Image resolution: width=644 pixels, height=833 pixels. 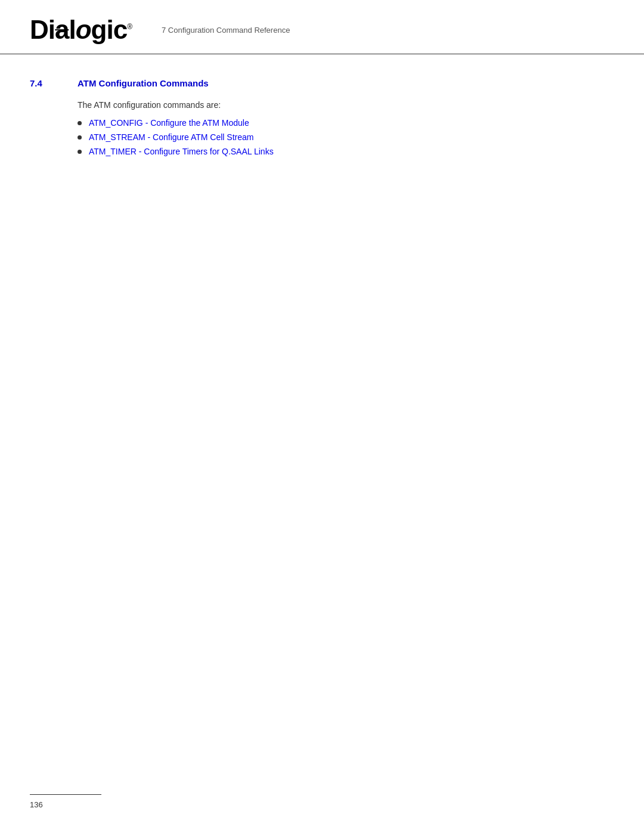 I want to click on links-list: ATM_CONFIG - Configure the ATM Module AT…, so click(x=346, y=137).